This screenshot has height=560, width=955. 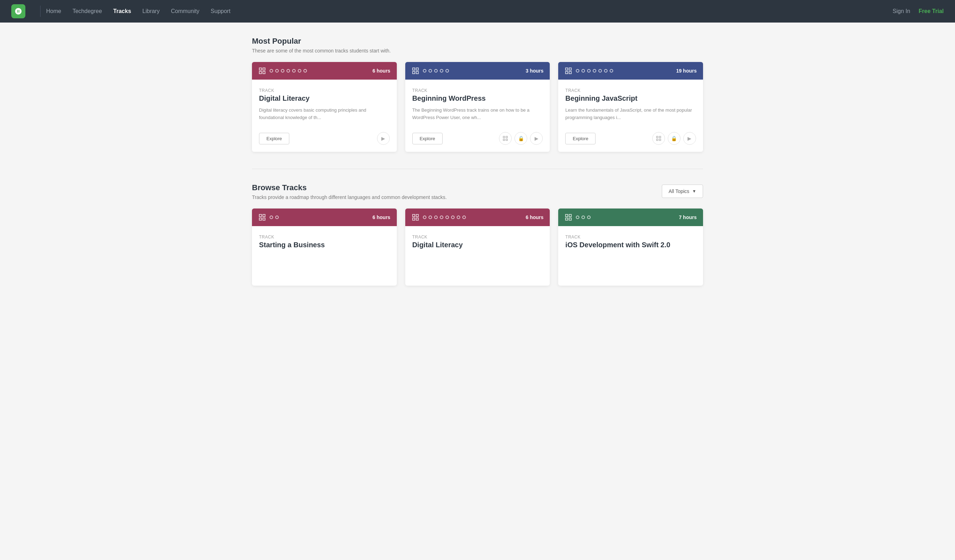 What do you see at coordinates (151, 11) in the screenshot?
I see `nav-library: Library` at bounding box center [151, 11].